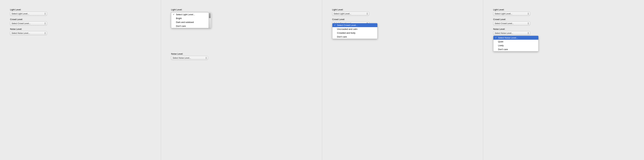  What do you see at coordinates (190, 58) in the screenshot?
I see `noise-level-select-2: Select Noise Level... ▲ ▼` at bounding box center [190, 58].